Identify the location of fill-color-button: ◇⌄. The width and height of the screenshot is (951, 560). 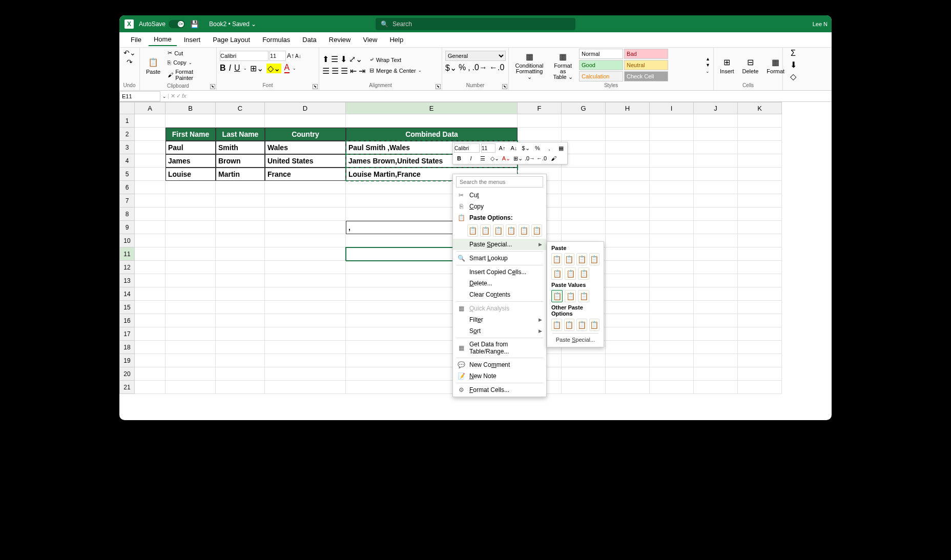
(274, 69).